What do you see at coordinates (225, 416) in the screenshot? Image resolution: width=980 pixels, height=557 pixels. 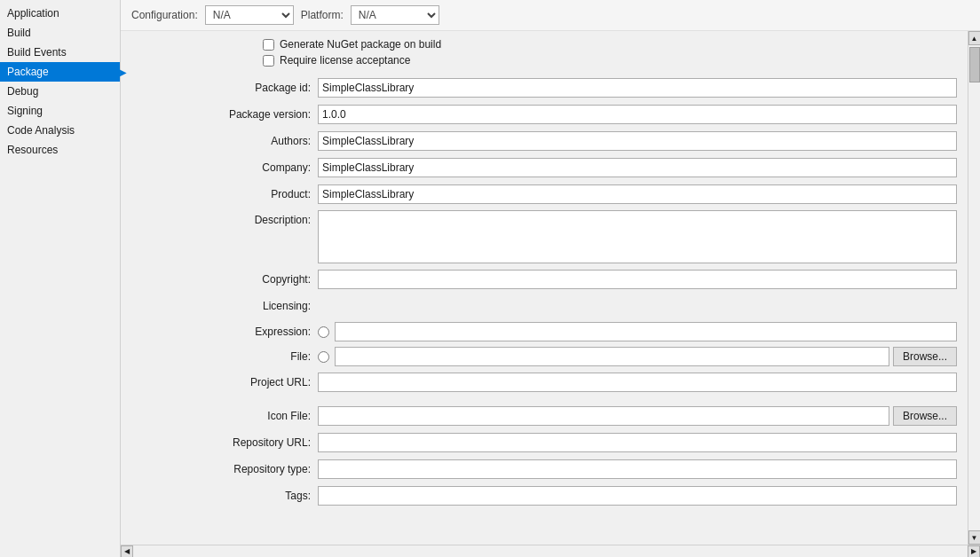 I see `icon-file-label: Icon File:` at bounding box center [225, 416].